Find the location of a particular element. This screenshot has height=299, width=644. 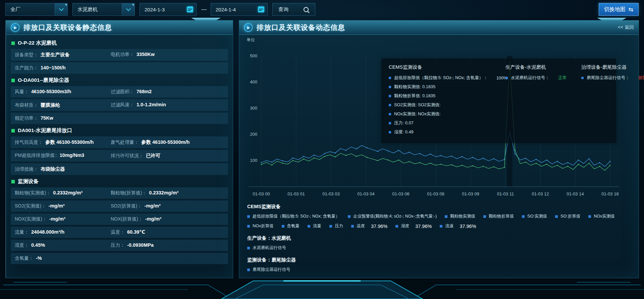

field-value: 60.39℃ is located at coordinates (136, 232).